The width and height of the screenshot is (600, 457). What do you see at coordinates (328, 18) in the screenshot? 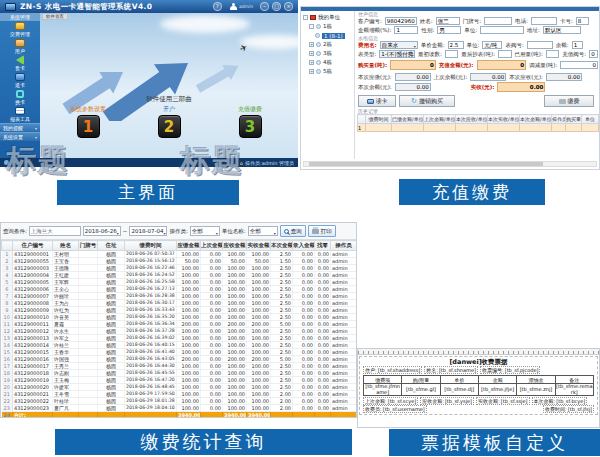
I see `tree-root: 我的单位` at bounding box center [328, 18].